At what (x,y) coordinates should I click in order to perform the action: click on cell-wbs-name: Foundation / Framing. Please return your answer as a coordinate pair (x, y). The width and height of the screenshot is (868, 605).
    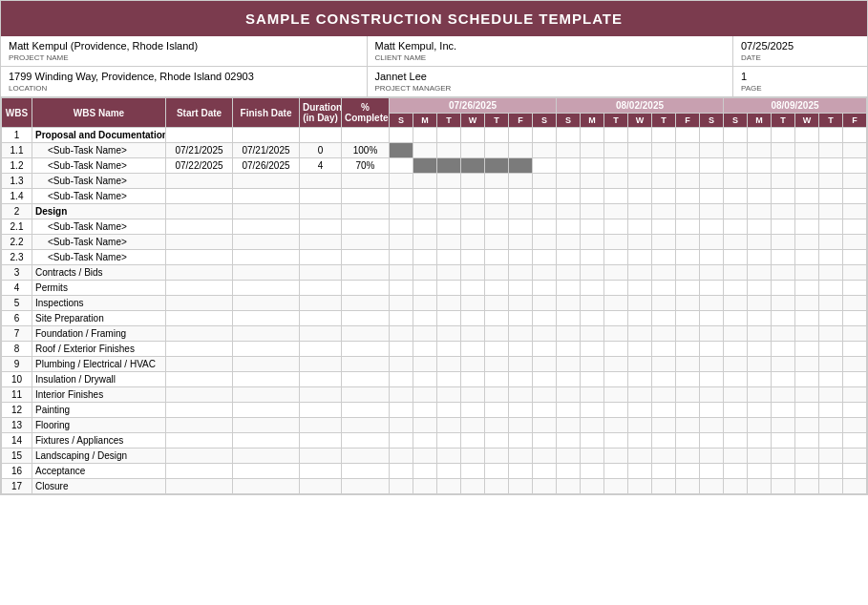
    Looking at the image, I should click on (99, 334).